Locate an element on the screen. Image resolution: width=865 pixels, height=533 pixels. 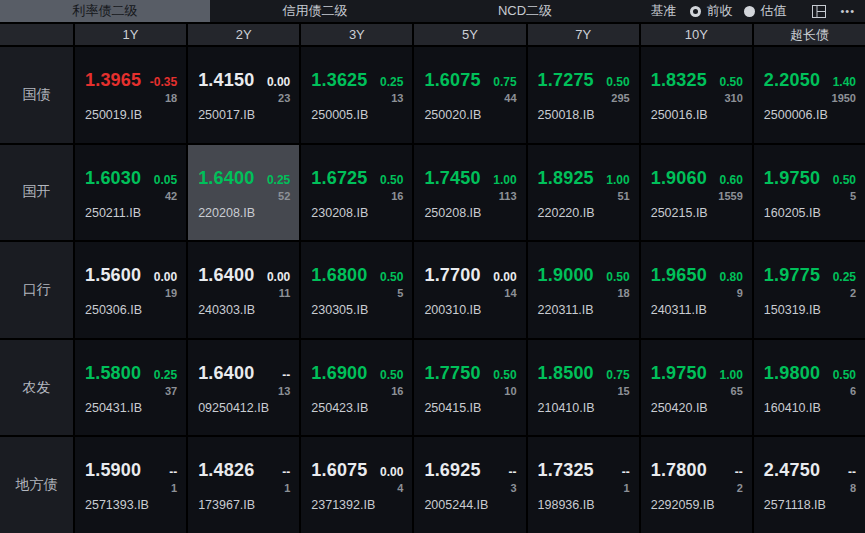
radio-label: 前收 is located at coordinates (719, 11).